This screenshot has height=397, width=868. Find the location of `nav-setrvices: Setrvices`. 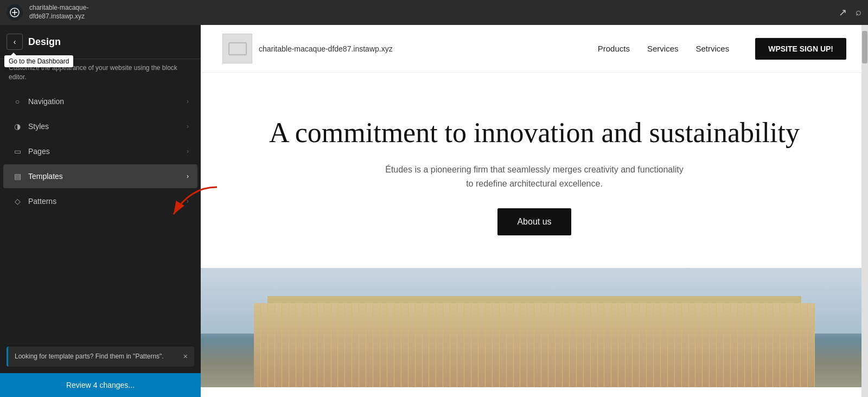

nav-setrvices: Setrvices is located at coordinates (713, 49).